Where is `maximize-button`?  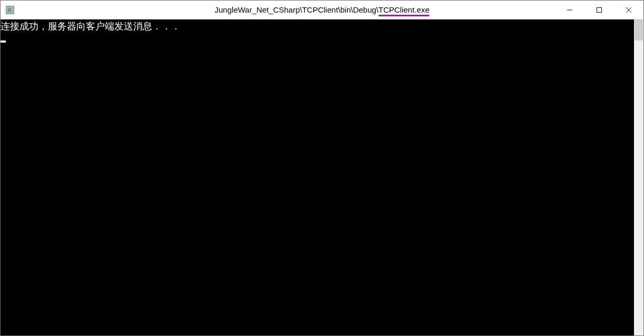 maximize-button is located at coordinates (599, 9).